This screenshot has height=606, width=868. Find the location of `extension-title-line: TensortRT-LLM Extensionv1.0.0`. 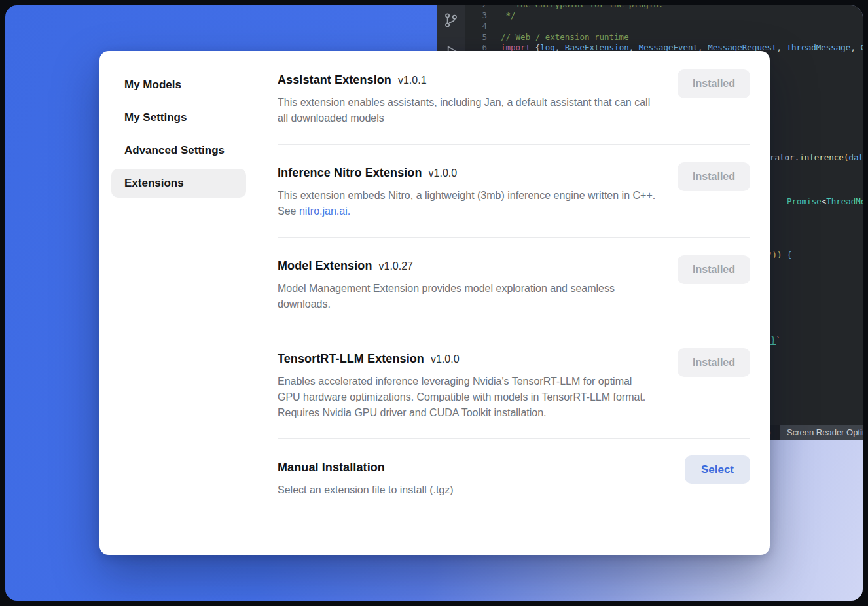

extension-title-line: TensortRT-LLM Extensionv1.0.0 is located at coordinates (478, 359).